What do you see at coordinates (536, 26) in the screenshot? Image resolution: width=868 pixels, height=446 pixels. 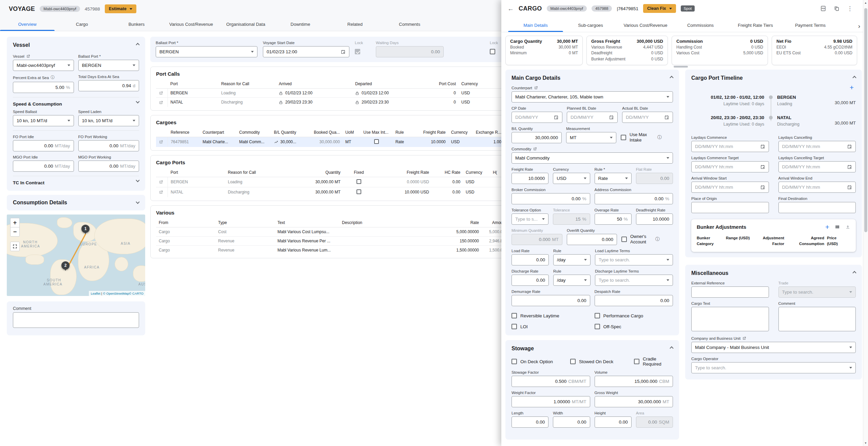 I see `tab-main-details: Main Details` at bounding box center [536, 26].